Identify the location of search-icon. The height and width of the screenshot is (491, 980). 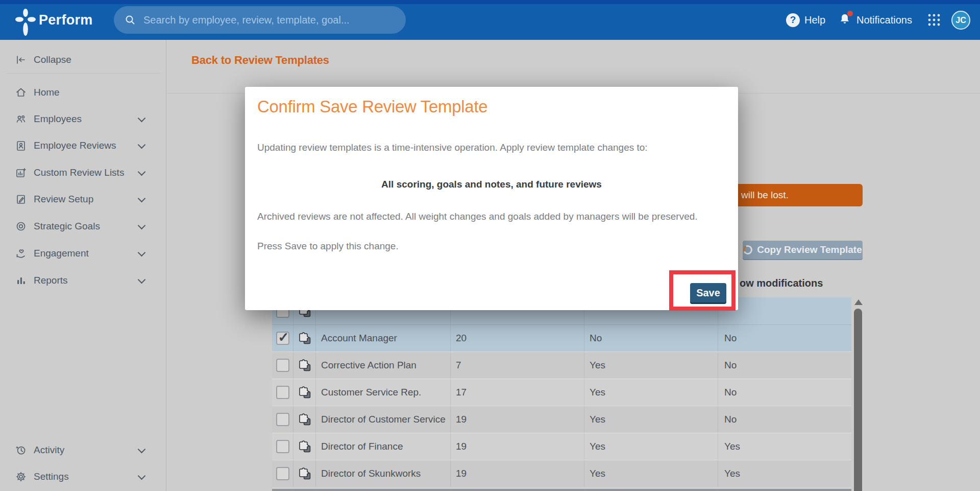
(130, 20).